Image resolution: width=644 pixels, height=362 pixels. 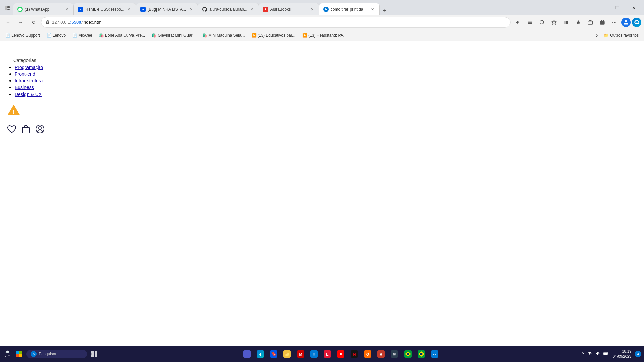 What do you see at coordinates (566, 22) in the screenshot?
I see `collections-button` at bounding box center [566, 22].